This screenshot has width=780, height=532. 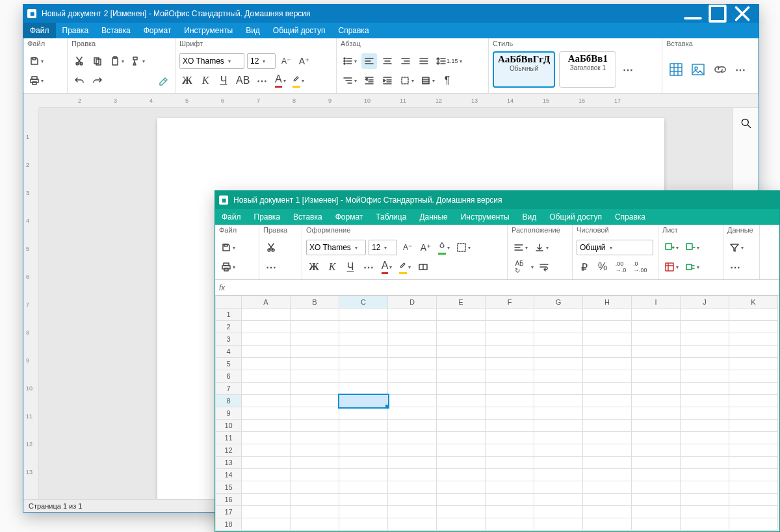 What do you see at coordinates (412, 364) in the screenshot?
I see `cell-D5` at bounding box center [412, 364].